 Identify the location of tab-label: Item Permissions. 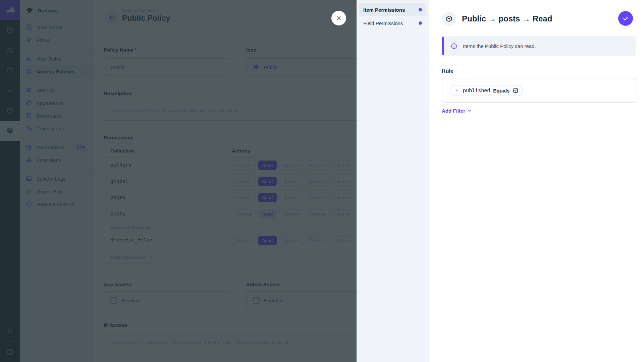
(384, 10).